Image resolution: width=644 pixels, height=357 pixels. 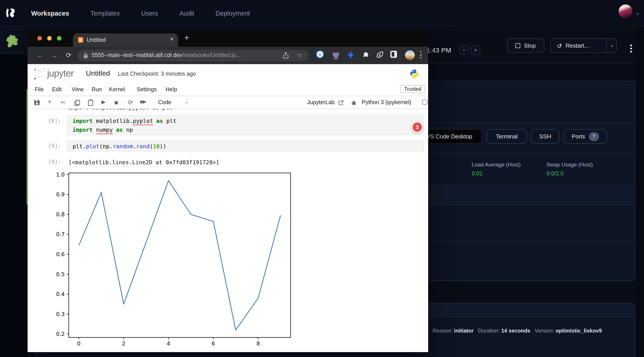 I want to click on cell-type-select: Code, so click(x=164, y=102).